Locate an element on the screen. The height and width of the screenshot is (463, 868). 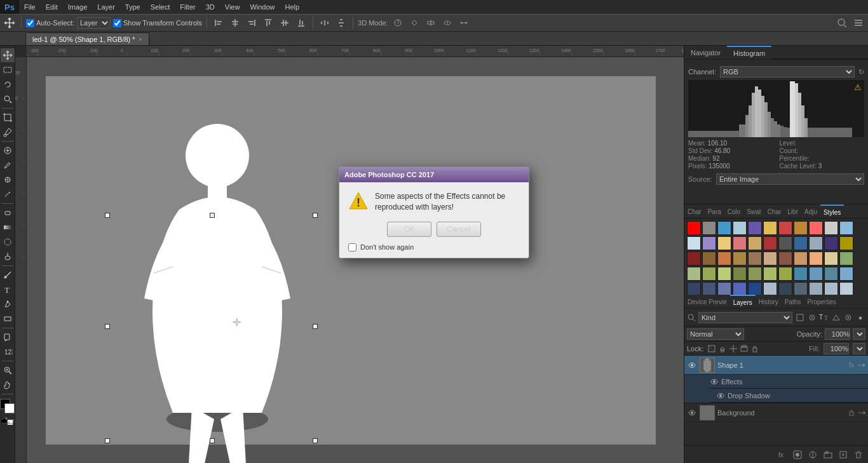
align-right-icon is located at coordinates (252, 23).